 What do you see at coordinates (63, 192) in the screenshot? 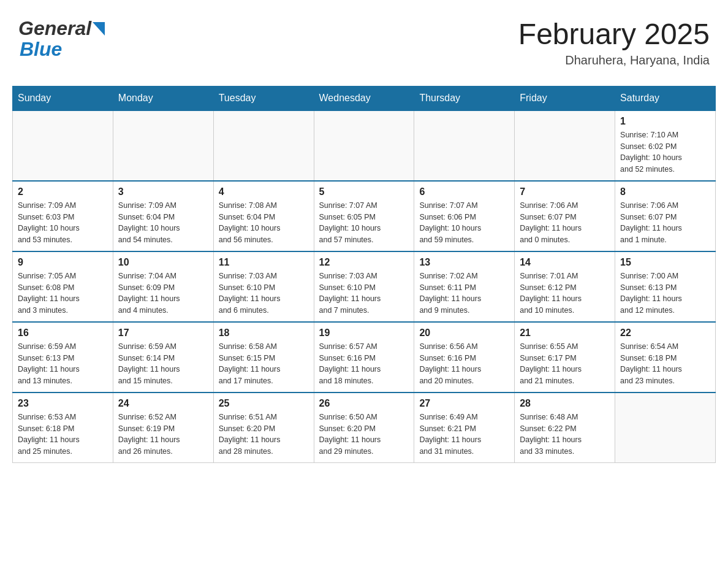
I see `day-number: 2` at bounding box center [63, 192].